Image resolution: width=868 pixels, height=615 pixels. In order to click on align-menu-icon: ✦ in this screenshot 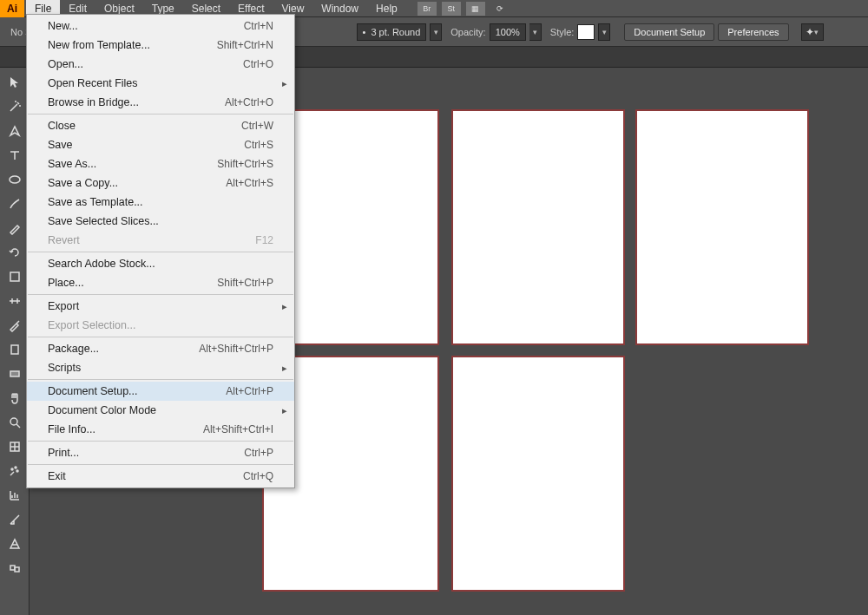, I will do `click(812, 32)`.